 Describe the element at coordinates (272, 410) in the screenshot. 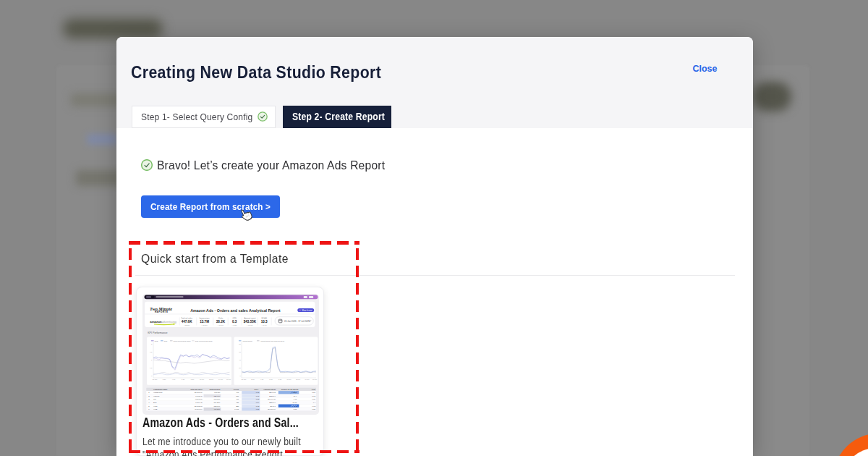

I see `svg-text: $6,067.74` at that location.